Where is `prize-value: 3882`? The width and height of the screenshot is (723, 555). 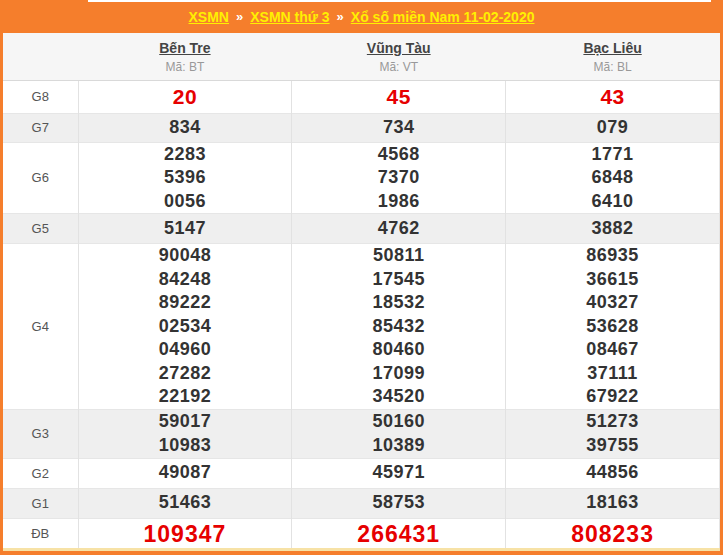 prize-value: 3882 is located at coordinates (612, 229).